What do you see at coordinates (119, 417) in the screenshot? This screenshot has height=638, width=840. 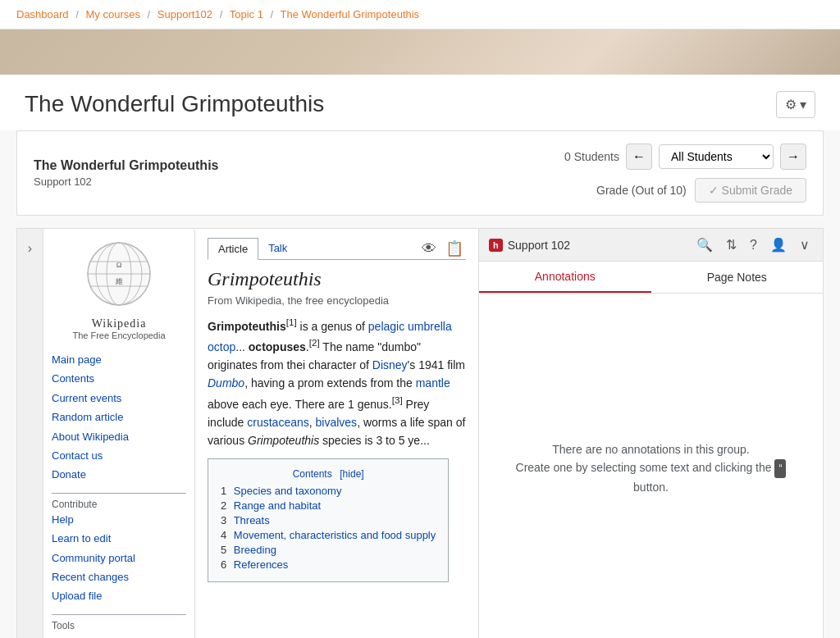 I see `wiki-nav-random-article: Random article` at bounding box center [119, 417].